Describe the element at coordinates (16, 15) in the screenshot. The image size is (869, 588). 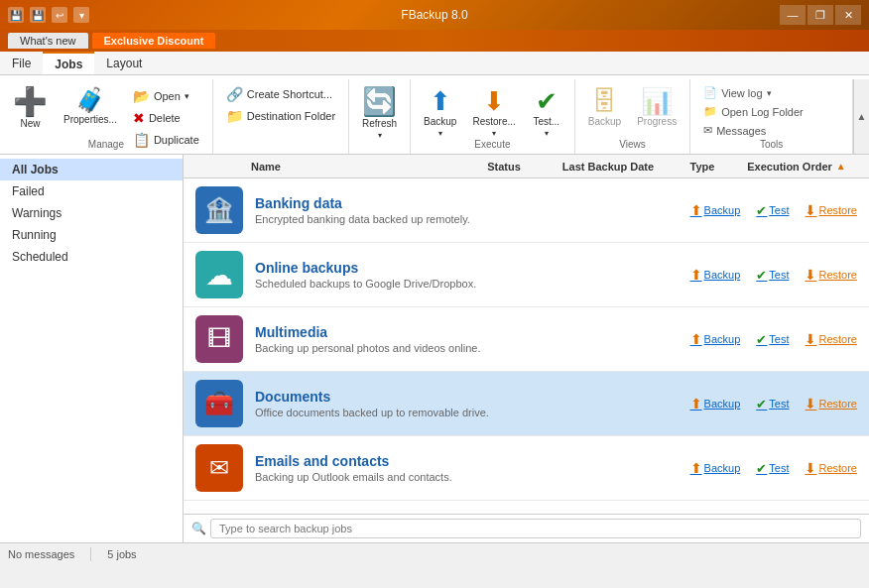
I see `app-icon: 💾` at that location.